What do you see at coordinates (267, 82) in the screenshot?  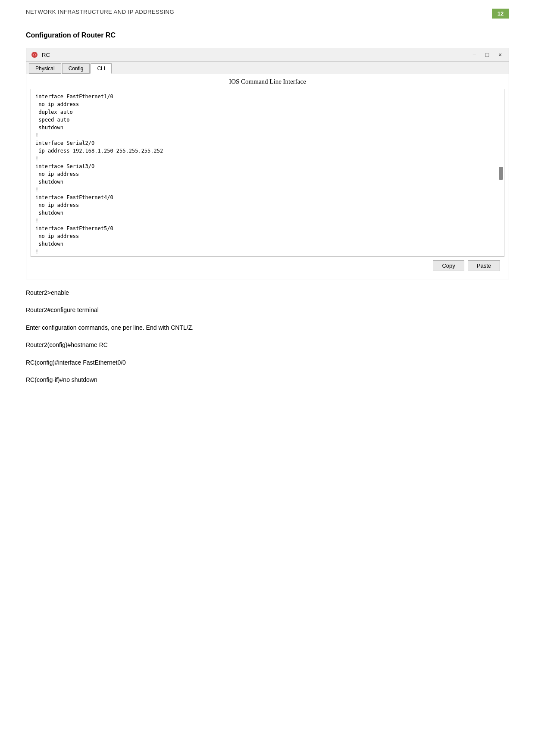 I see `cli-header-title: IOS Command Line Interface` at bounding box center [267, 82].